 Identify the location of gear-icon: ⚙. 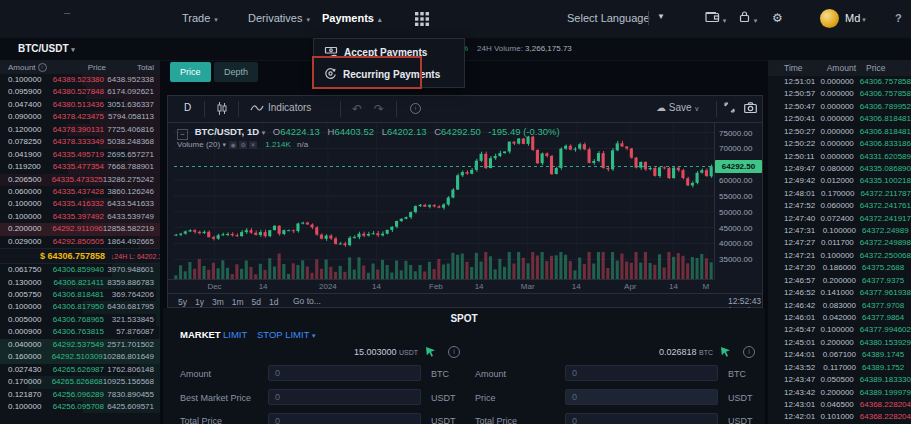
(243, 145).